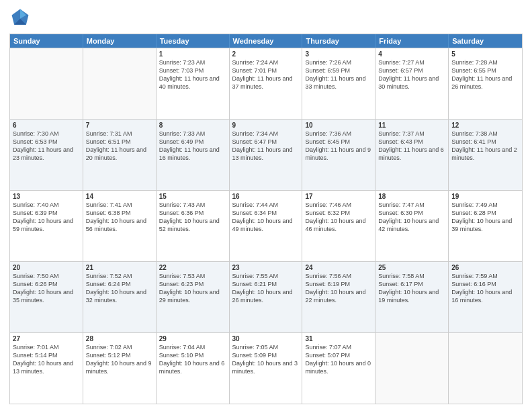 The width and height of the screenshot is (532, 411). Describe the element at coordinates (120, 196) in the screenshot. I see `day-number: 14` at that location.